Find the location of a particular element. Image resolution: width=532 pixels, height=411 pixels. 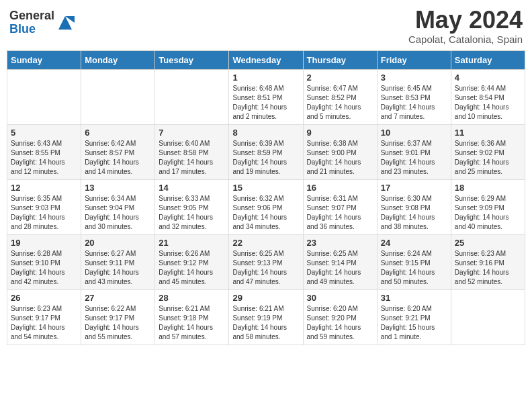

day-info: Sunrise: 6:28 AMSunset: 9:10 PMDaylight:… is located at coordinates (44, 268).